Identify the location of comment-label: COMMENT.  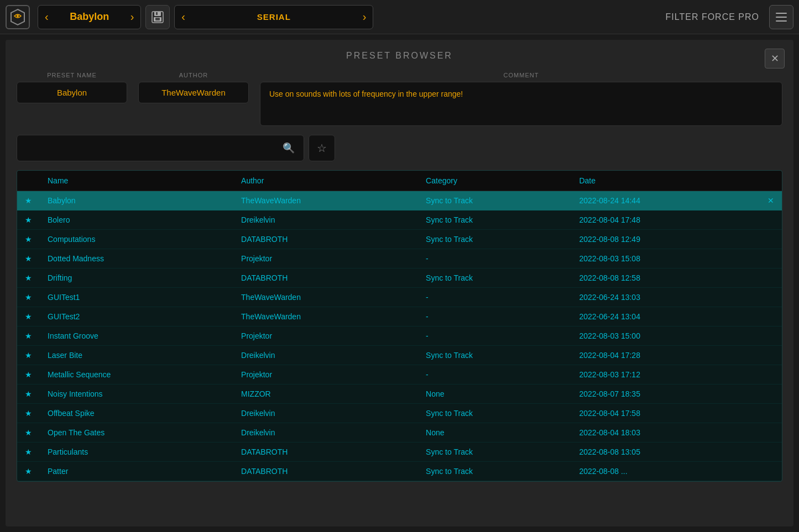
(521, 75).